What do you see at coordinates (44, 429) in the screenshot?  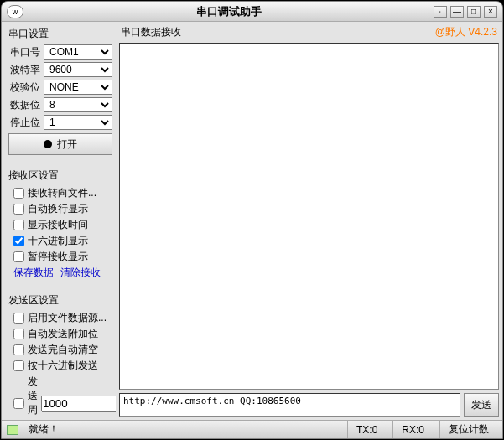 I see `status-ready: 就绪！` at bounding box center [44, 429].